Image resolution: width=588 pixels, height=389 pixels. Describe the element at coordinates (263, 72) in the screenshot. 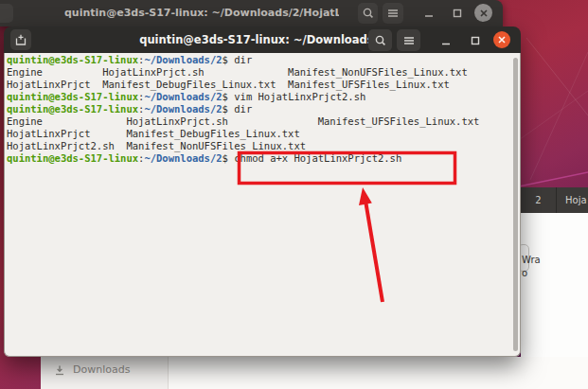

I see `terminal-line: Engine HojatLinxPrjct.sh Manifest_NonUFS…` at that location.